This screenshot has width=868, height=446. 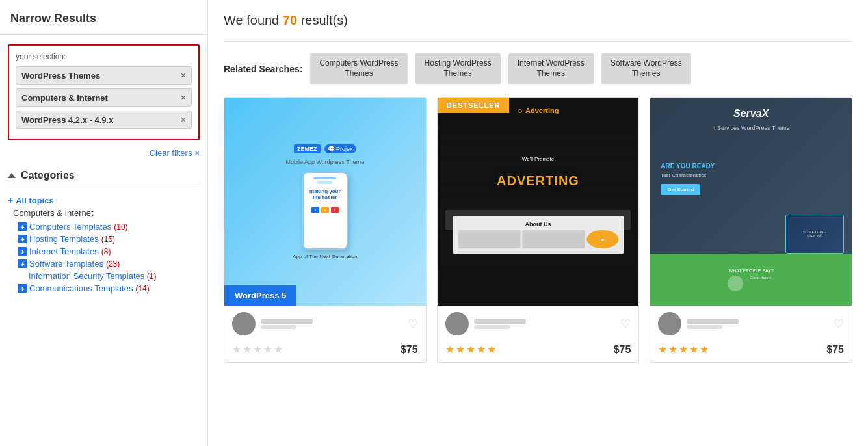 I want to click on selection-box: your selection: WordPress Themes × Compu…, so click(x=104, y=92).